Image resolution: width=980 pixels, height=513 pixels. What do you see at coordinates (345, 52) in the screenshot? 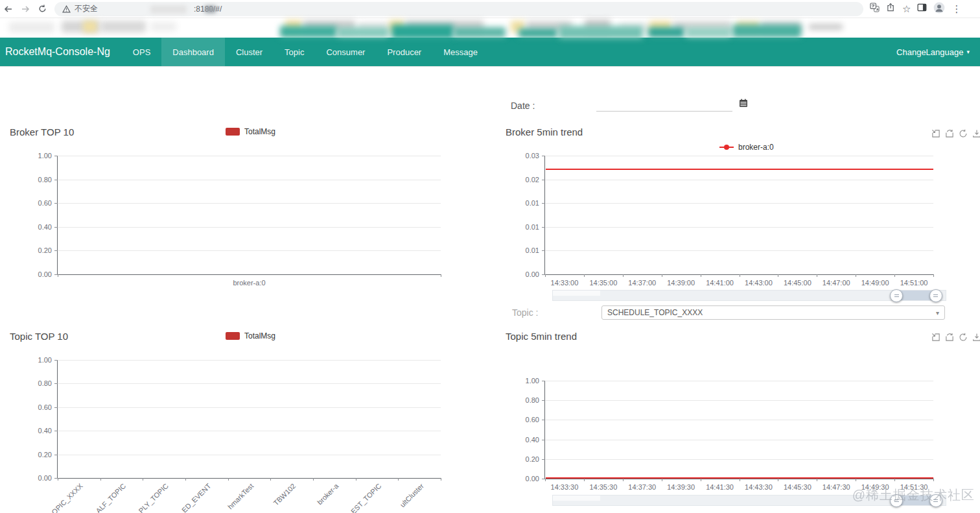
I see `nav-item-consumer: Consumer` at bounding box center [345, 52].